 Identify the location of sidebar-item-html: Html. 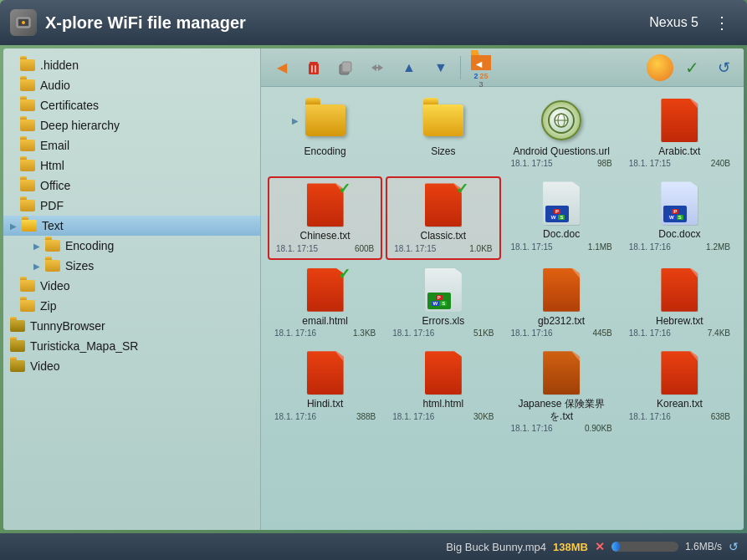
(132, 165).